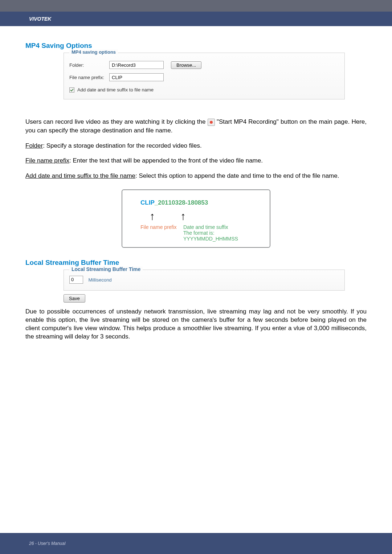 Image resolution: width=392 pixels, height=554 pixels. Describe the element at coordinates (106, 269) in the screenshot. I see `buffer-legend: Local Streaming Buffer Time` at that location.